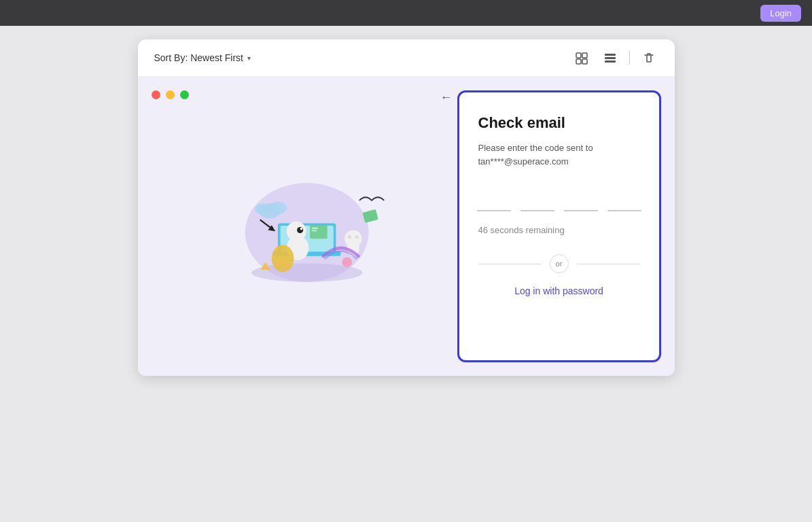 The width and height of the screenshot is (812, 522). Describe the element at coordinates (202, 58) in the screenshot. I see `sort-button: Sort By: Newest First ▾` at that location.